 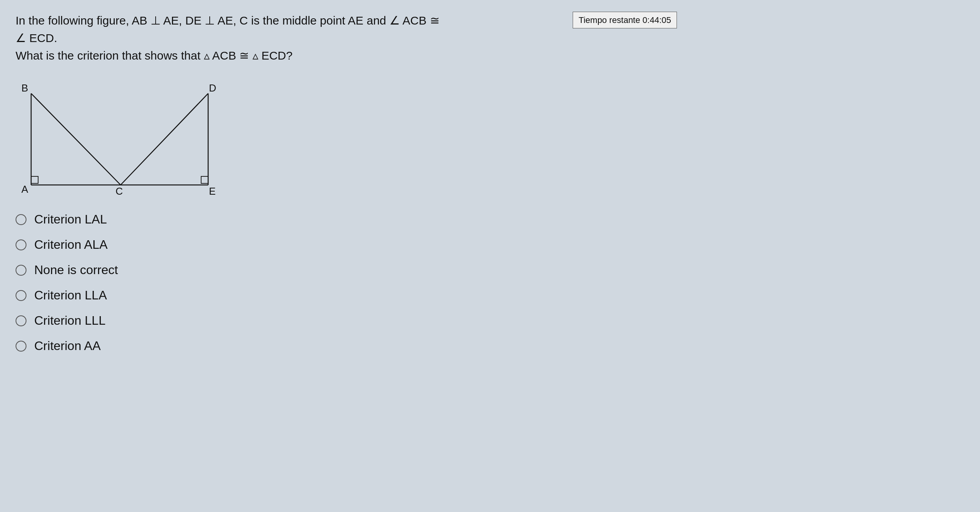 What do you see at coordinates (70, 321) in the screenshot?
I see `label-lll: Criterion LLL` at bounding box center [70, 321].